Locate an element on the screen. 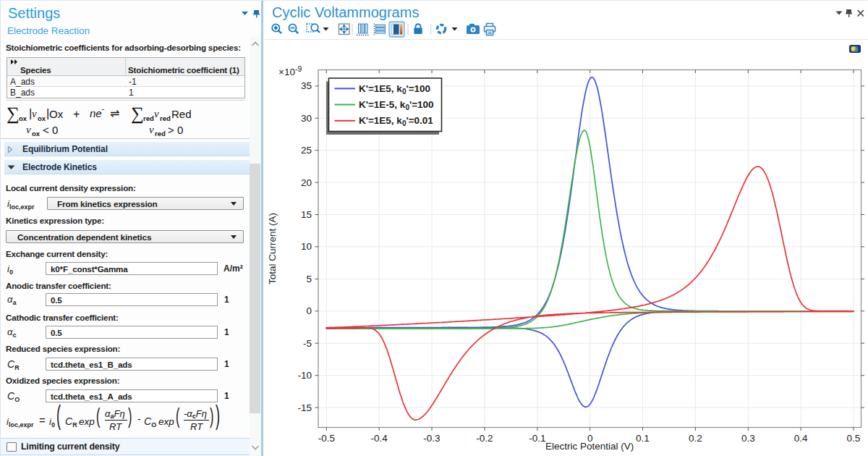 The width and height of the screenshot is (868, 456). svg-text: Electric Potential (V) is located at coordinates (590, 446).